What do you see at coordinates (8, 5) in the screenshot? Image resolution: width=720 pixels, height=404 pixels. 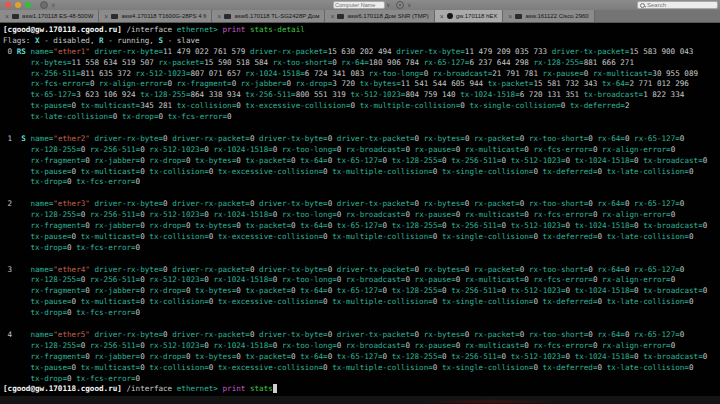 I see `close-window-button` at bounding box center [8, 5].